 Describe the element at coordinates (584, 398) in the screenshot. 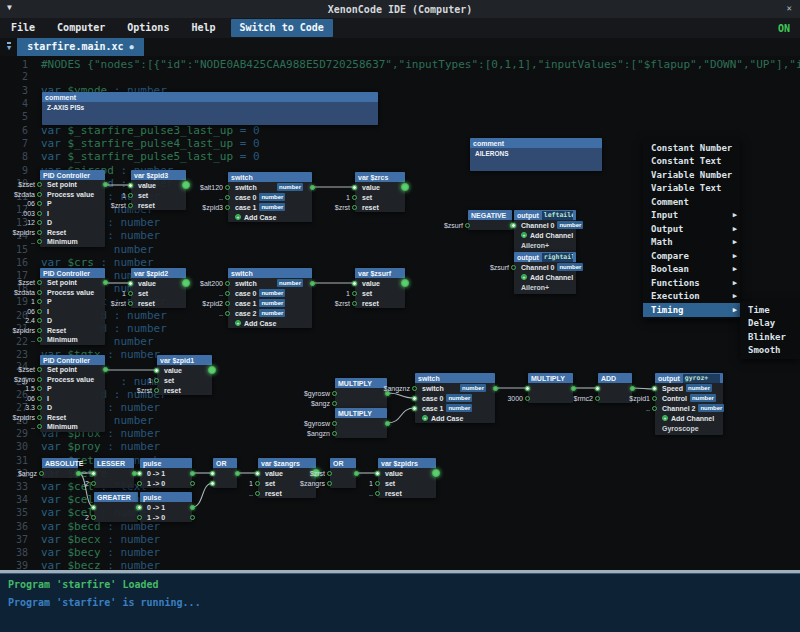

I see `input-value-label: $rmc2` at that location.